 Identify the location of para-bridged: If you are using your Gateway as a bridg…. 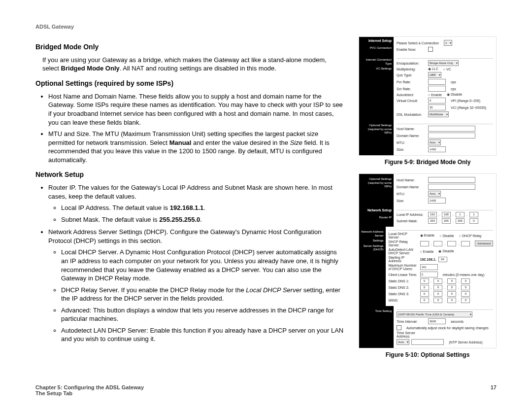
(194, 64).